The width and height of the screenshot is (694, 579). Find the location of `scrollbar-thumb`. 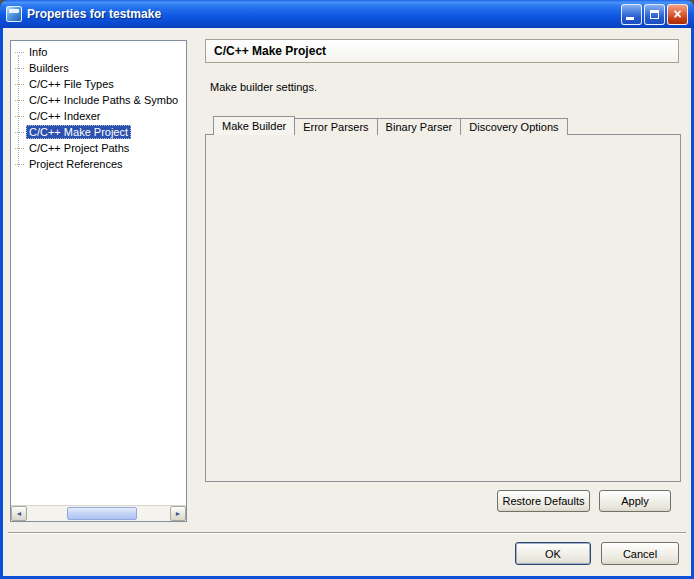

scrollbar-thumb is located at coordinates (102, 514).